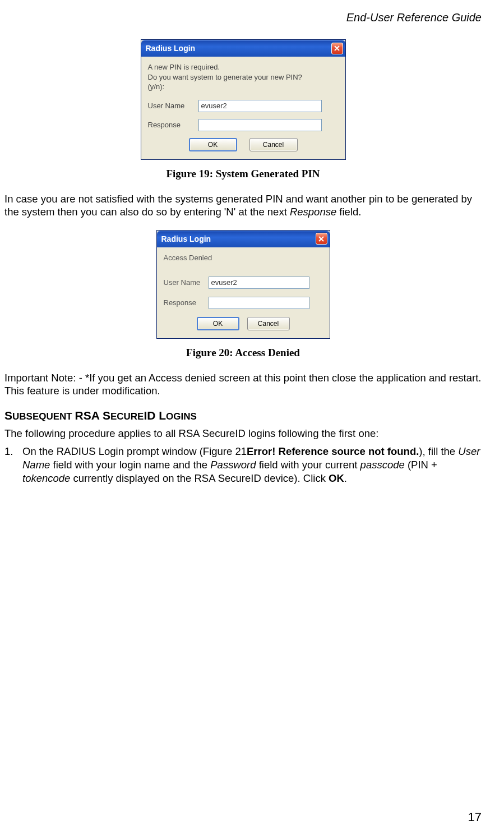  I want to click on section-heading: SUBSEQUENT RSA SECUREID LOGINS, so click(243, 416).